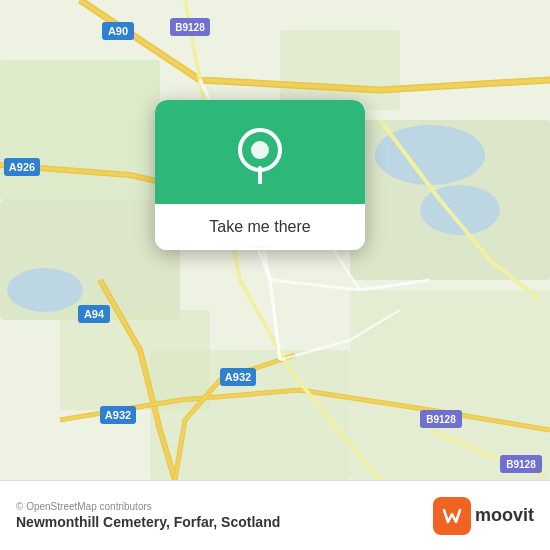 The width and height of the screenshot is (550, 550). I want to click on moovit-icon, so click(452, 516).